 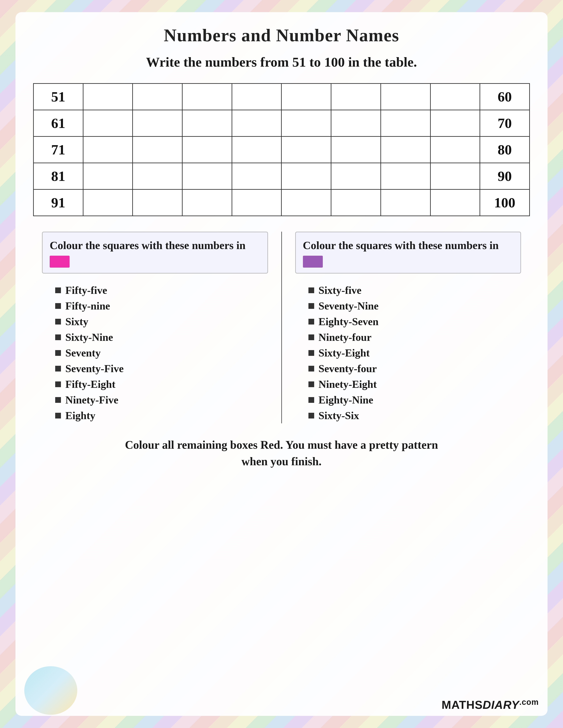 What do you see at coordinates (462, 705) in the screenshot?
I see `branding-maths: MATHS` at bounding box center [462, 705].